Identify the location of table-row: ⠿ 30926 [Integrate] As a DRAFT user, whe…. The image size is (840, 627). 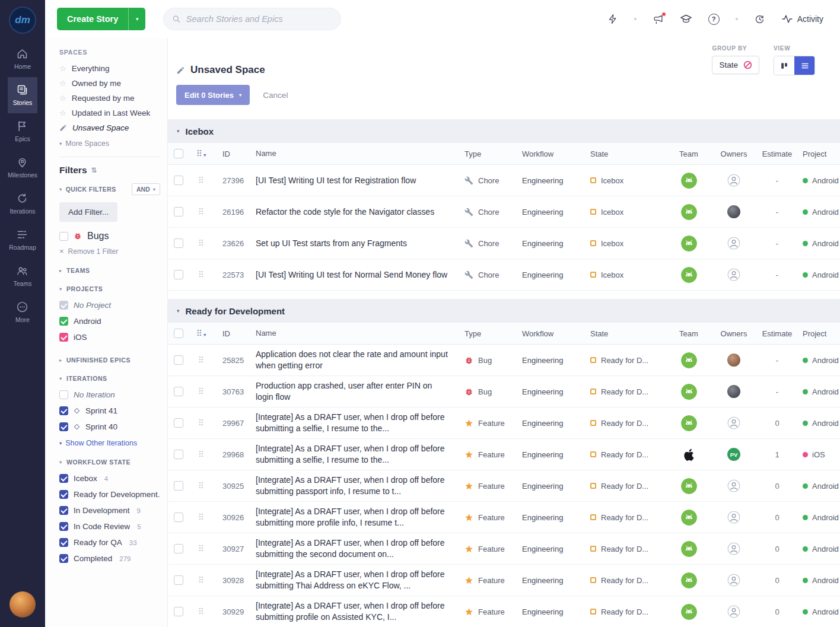
(504, 517).